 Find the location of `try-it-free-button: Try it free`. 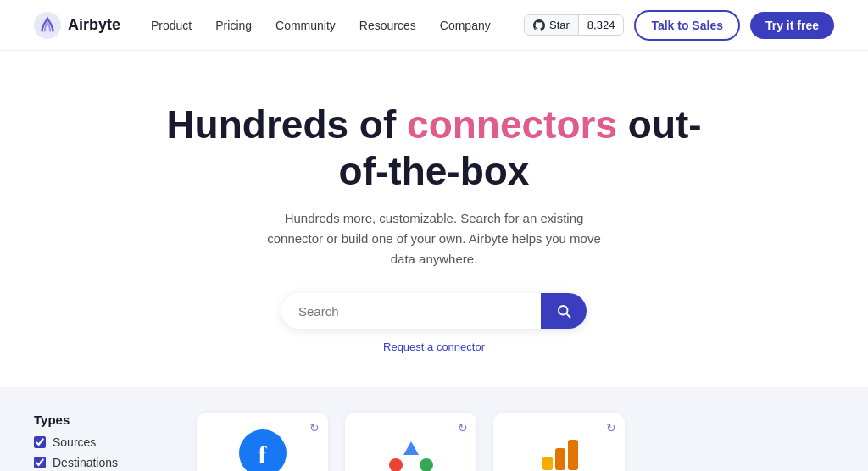

try-it-free-button: Try it free is located at coordinates (792, 25).